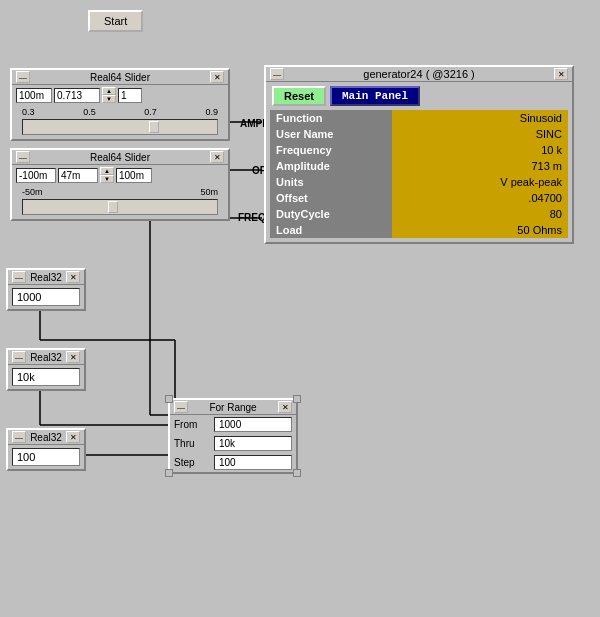  I want to click on slider2-track, so click(120, 207).